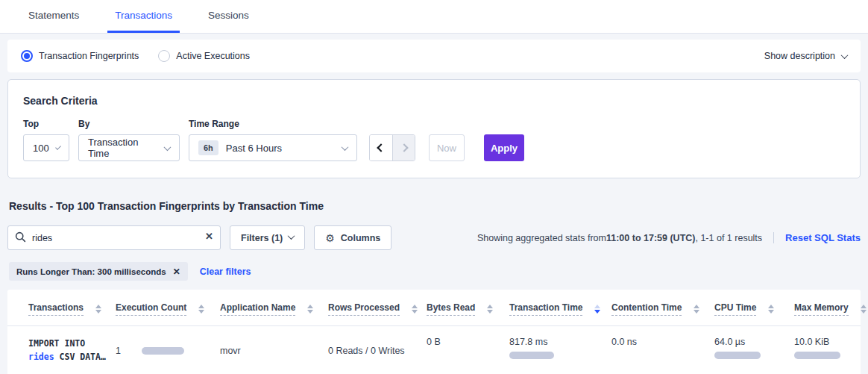  Describe the element at coordinates (81, 357) in the screenshot. I see `sql-line-2-rest: CSV DATA…` at that location.